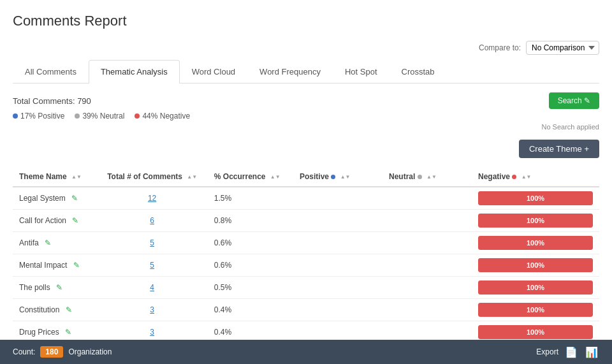 This screenshot has height=364, width=612. I want to click on negative-label: 44% Negative, so click(166, 116).